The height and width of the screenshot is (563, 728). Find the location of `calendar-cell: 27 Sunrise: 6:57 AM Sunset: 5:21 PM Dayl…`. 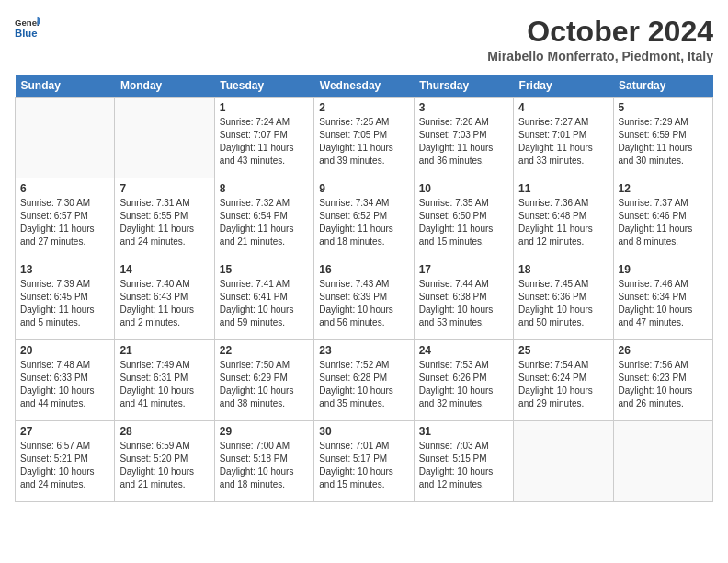

calendar-cell: 27 Sunrise: 6:57 AM Sunset: 5:21 PM Dayl… is located at coordinates (65, 462).